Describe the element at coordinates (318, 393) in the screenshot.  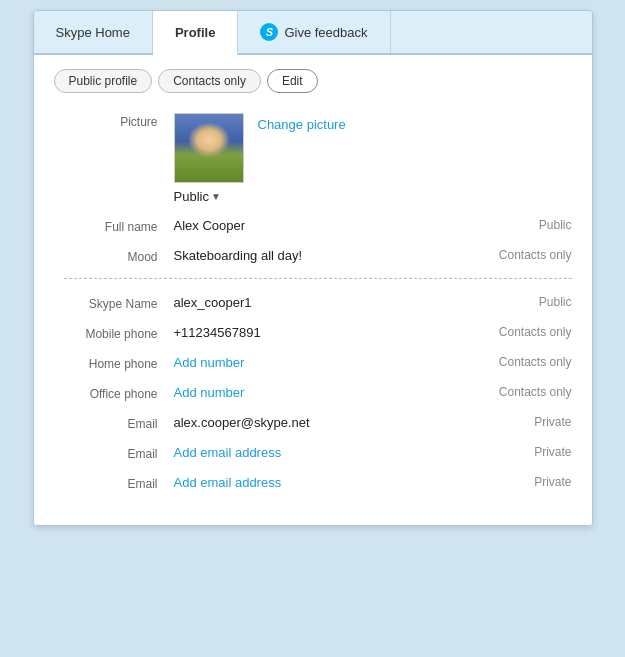
I see `officephone-row: Office phone Add number Contacts only` at that location.